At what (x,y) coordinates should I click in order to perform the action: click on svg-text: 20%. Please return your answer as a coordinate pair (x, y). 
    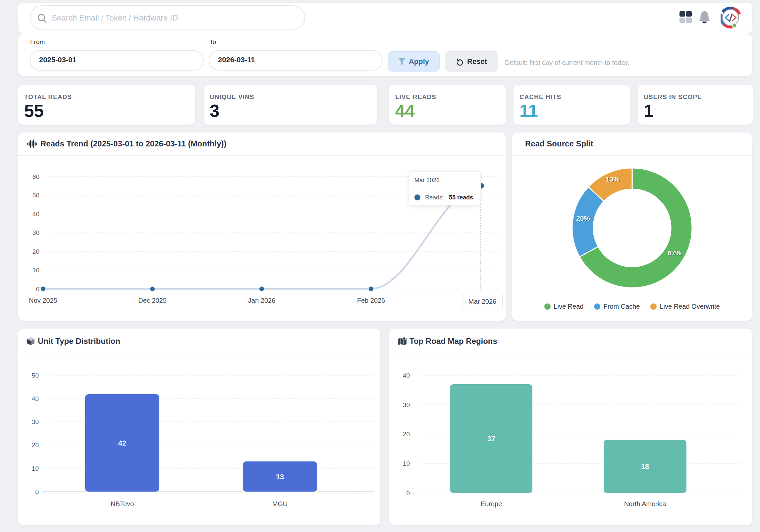
    Looking at the image, I should click on (583, 218).